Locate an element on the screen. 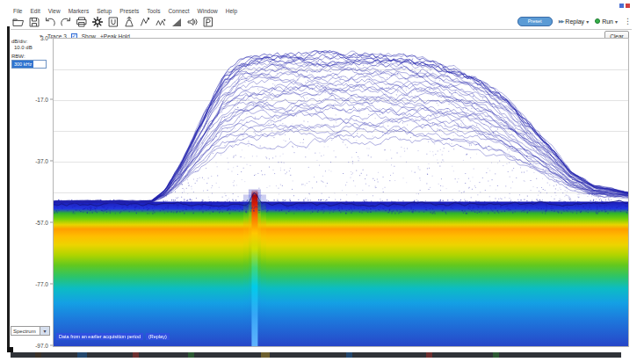 The image size is (644, 362). trace-compare-button is located at coordinates (145, 23).